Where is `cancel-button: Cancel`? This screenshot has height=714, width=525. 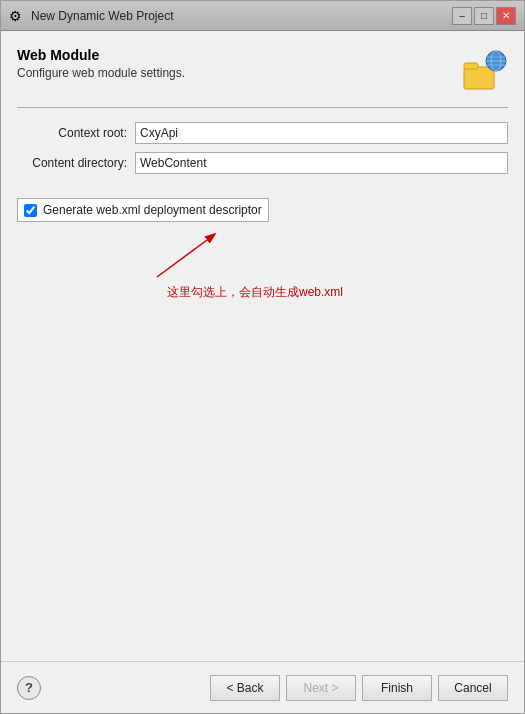 cancel-button: Cancel is located at coordinates (473, 688).